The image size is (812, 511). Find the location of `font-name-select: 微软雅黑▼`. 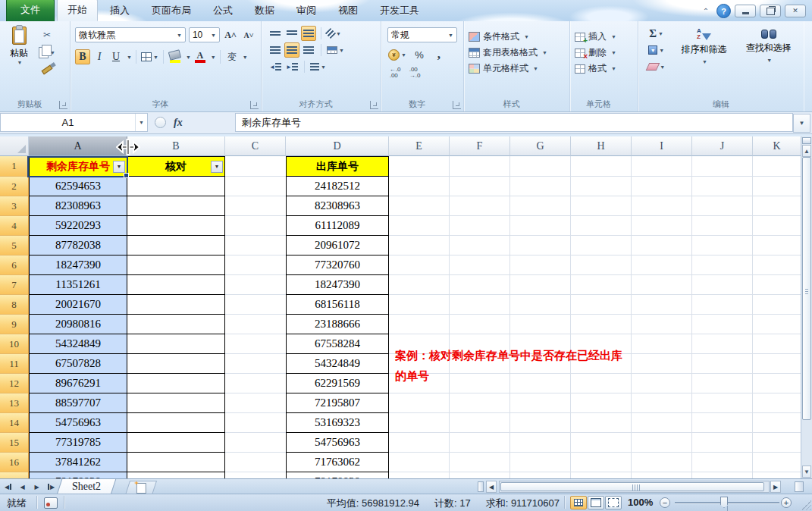

font-name-select: 微软雅黑▼ is located at coordinates (130, 35).